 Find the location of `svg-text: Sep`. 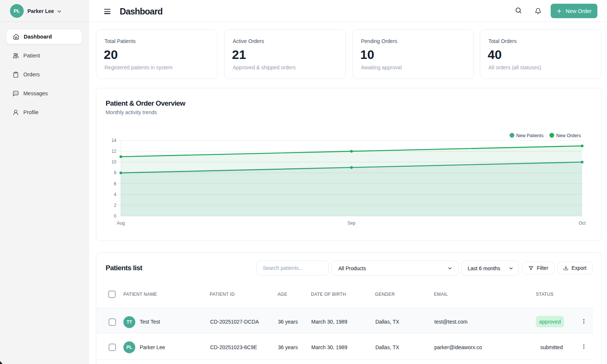

svg-text: Sep is located at coordinates (352, 223).